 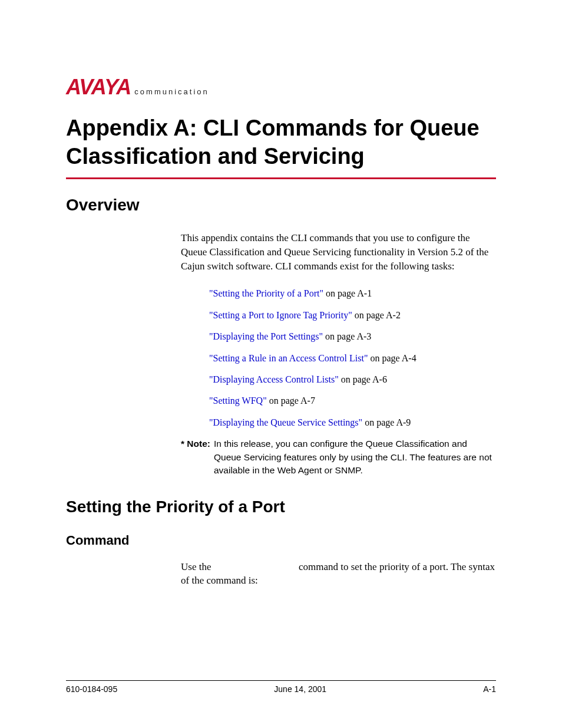 What do you see at coordinates (196, 457) in the screenshot?
I see `note-label: * Note:` at bounding box center [196, 457].